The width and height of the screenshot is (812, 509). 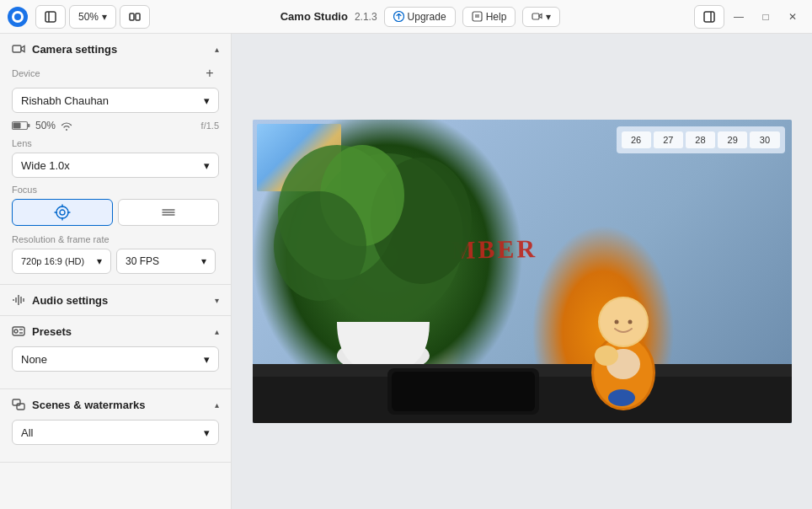 I want to click on audio-settings-header: Audio settings ▾, so click(x=115, y=300).